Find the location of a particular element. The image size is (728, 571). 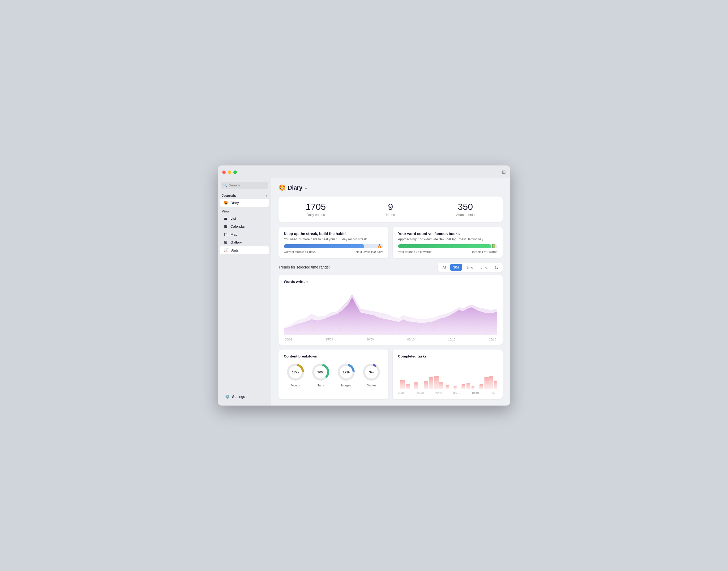

sidebar-item-gallery: ⊞ Gallery is located at coordinates (244, 242).